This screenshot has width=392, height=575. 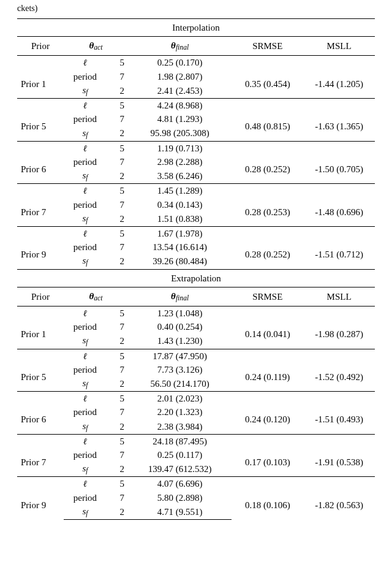 What do you see at coordinates (339, 126) in the screenshot?
I see `msll-value: -1.63 (1.365)` at bounding box center [339, 126].